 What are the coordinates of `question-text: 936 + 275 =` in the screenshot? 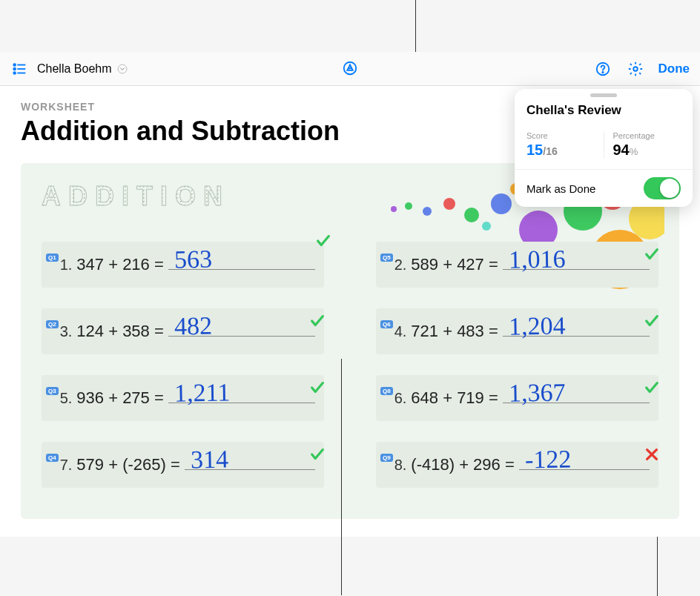 It's located at (120, 398).